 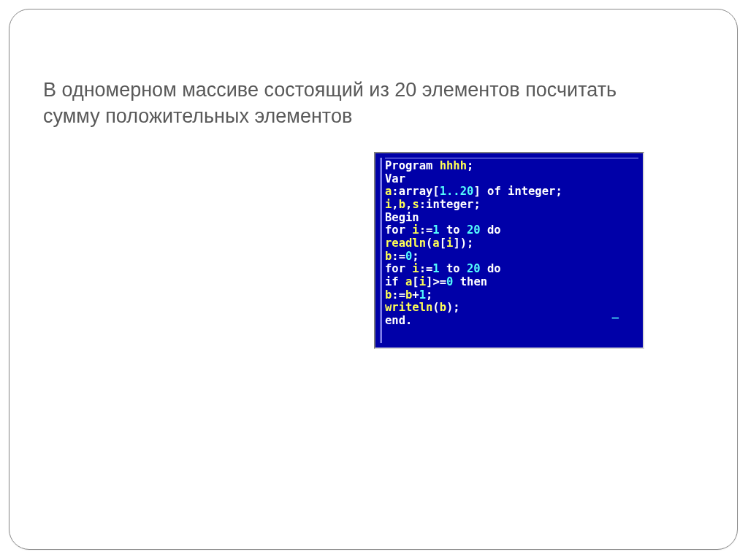 What do you see at coordinates (509, 250) in the screenshot?
I see `code-inner: Program hhhh; Var a:array[1..20] of inte…` at bounding box center [509, 250].